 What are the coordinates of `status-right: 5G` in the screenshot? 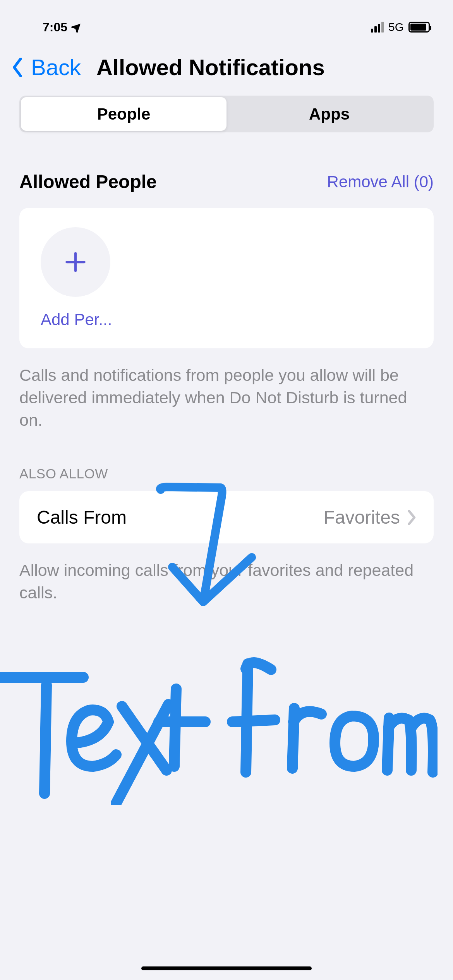 It's located at (400, 27).